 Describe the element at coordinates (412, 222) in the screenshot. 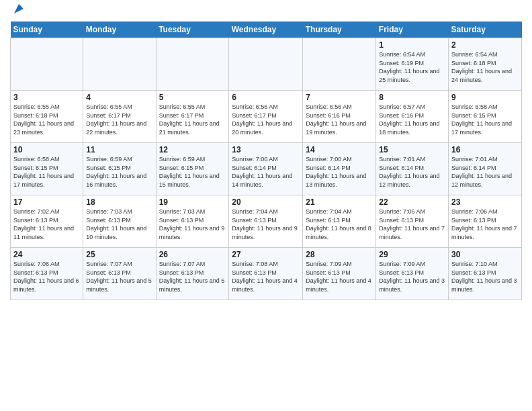

I see `calendar-cell: 22Sunrise: 7:05 AMSunset: 6:13 PMDayligh…` at that location.